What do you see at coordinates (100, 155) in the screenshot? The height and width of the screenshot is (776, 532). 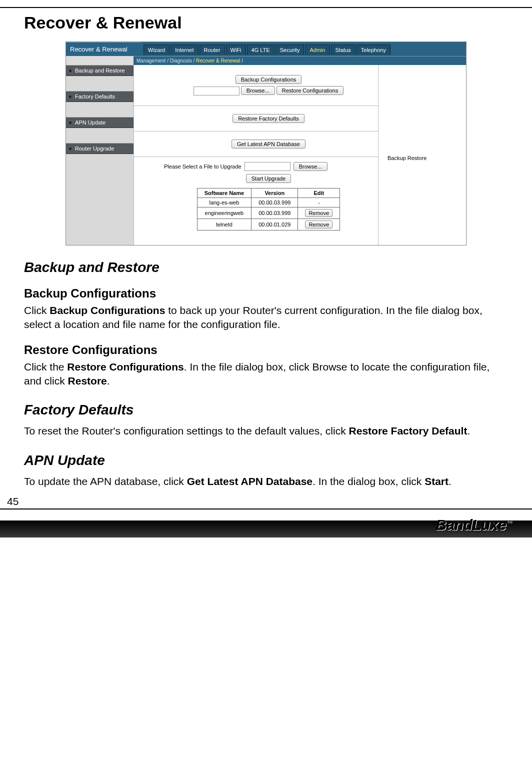 I see `router-sidebar: Backup and RestoreFactory DefaultsAPN Up…` at bounding box center [100, 155].